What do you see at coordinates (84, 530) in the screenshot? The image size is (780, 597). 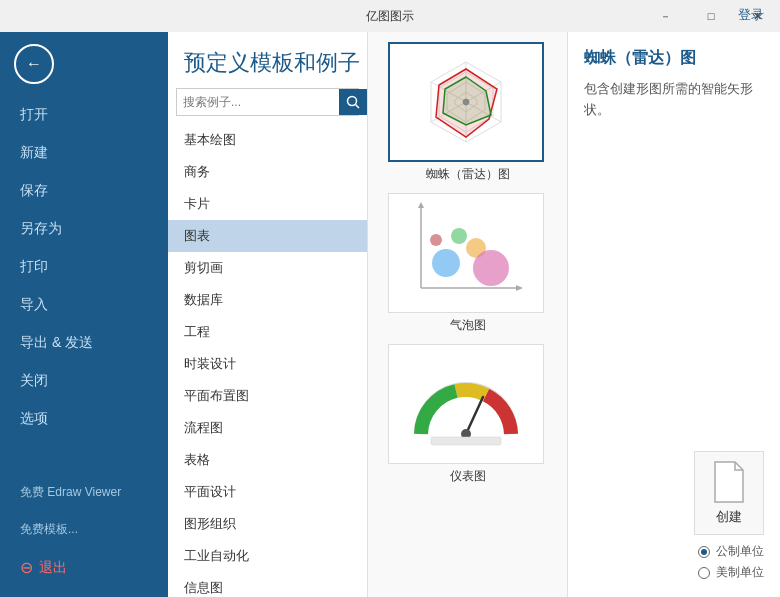 I see `sidebar-item-templates: 免费模板...` at bounding box center [84, 530].